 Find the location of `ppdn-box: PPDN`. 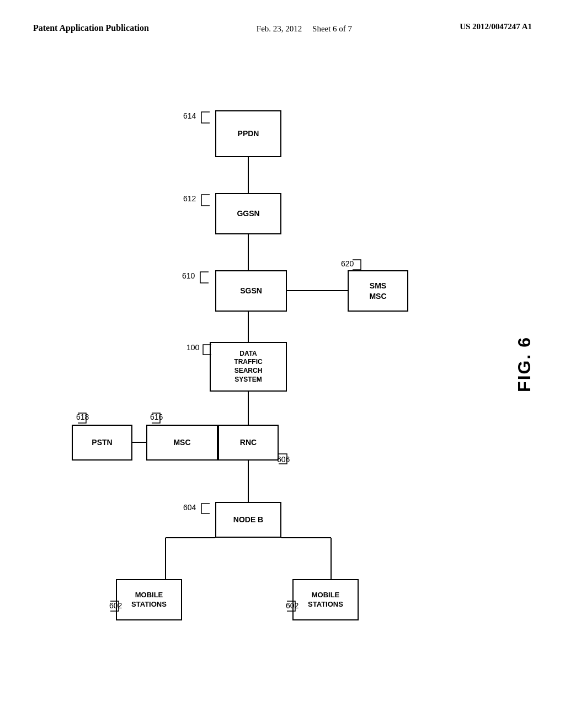

ppdn-box: PPDN is located at coordinates (248, 133).